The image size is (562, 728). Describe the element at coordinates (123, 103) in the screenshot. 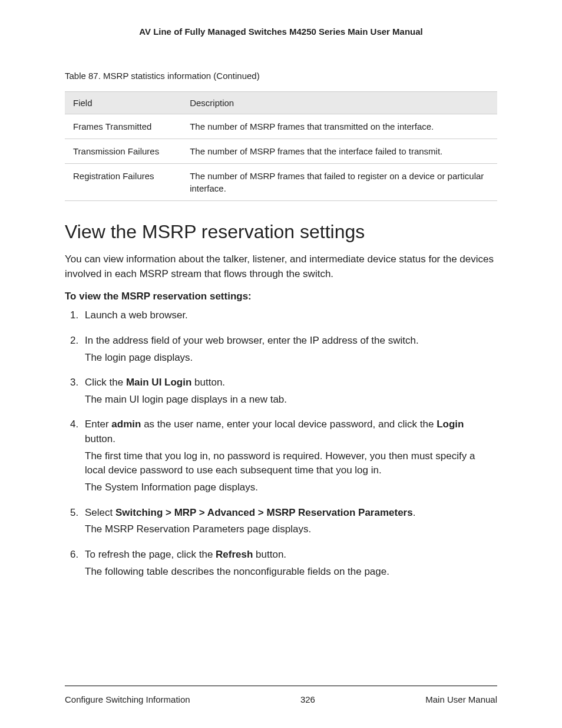

I see `table-header-field: Field` at that location.